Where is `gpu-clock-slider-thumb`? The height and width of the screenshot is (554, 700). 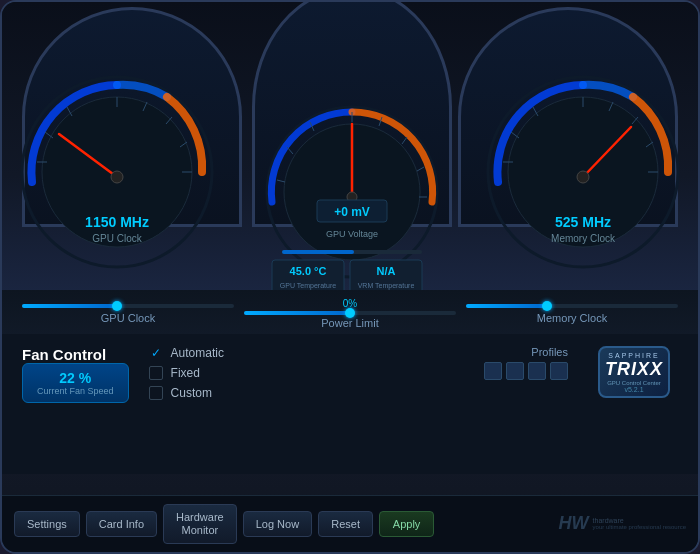
gpu-clock-slider-thumb is located at coordinates (117, 306).